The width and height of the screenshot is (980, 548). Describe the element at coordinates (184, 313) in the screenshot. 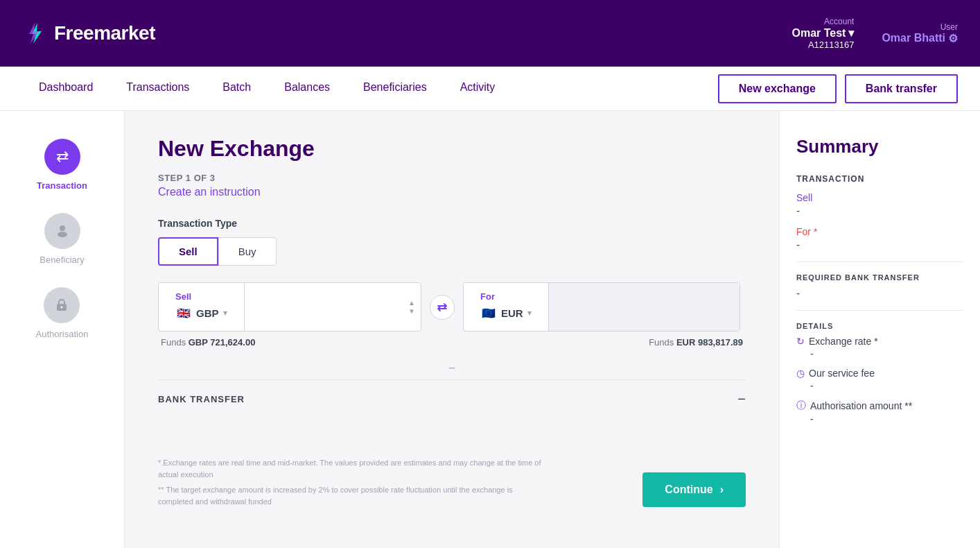

I see `gbp-flag-icon: 🇬🇧` at that location.